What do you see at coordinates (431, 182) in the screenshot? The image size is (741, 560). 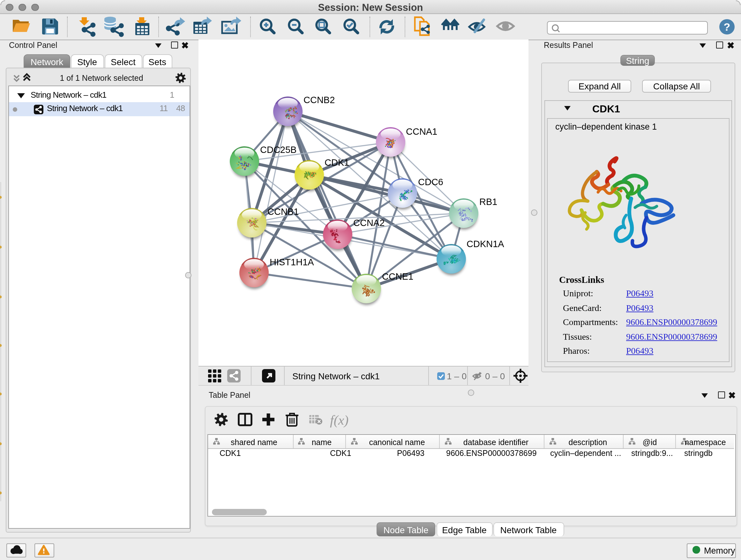 I see `svg-text: CDC6` at bounding box center [431, 182].